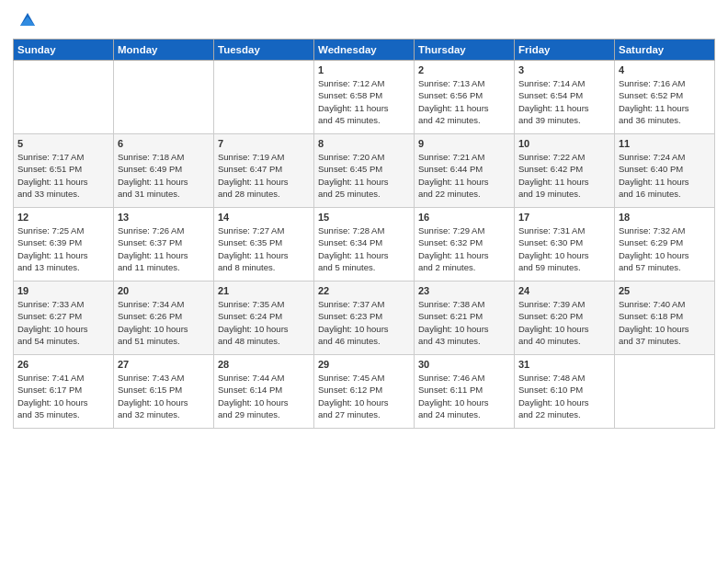 Image resolution: width=728 pixels, height=563 pixels. I want to click on day-cell: 12Sunrise: 7:25 AM Sunset: 6:39 PM Dayli…, so click(64, 245).